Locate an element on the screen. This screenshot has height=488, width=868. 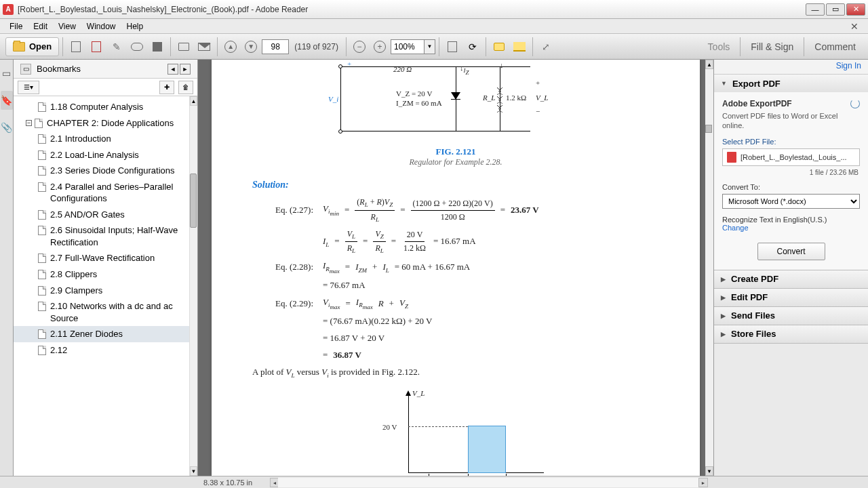
selected-file-box: [Robert_L._Boylestad,_Louis_... is located at coordinates (791, 157).